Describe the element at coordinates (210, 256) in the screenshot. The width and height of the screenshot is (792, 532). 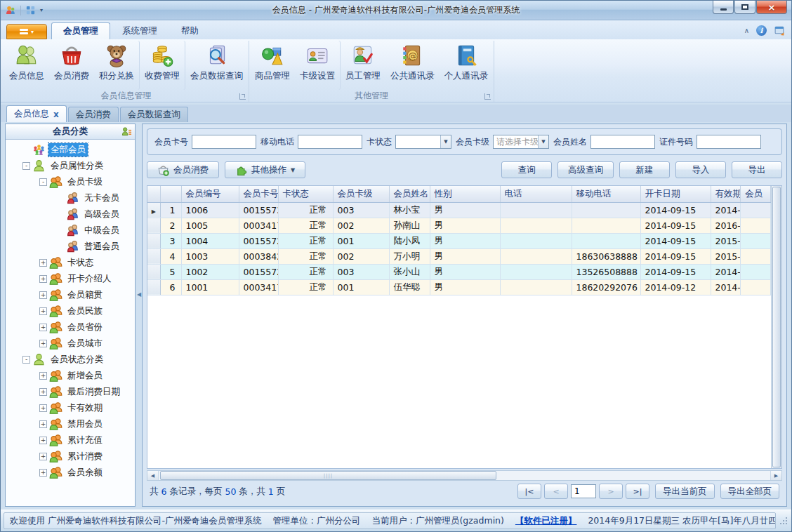
I see `member-id-cell: 1003` at that location.